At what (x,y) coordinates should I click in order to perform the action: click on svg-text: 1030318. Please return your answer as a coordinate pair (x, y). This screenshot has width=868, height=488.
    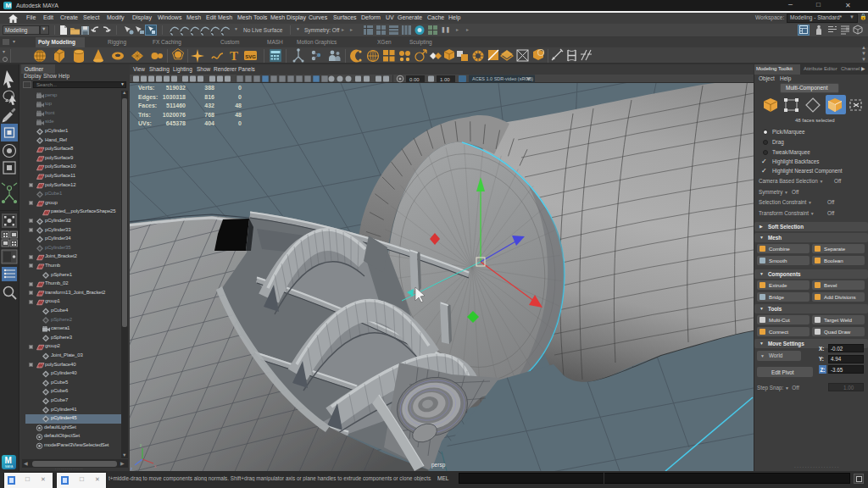
    Looking at the image, I should click on (175, 97).